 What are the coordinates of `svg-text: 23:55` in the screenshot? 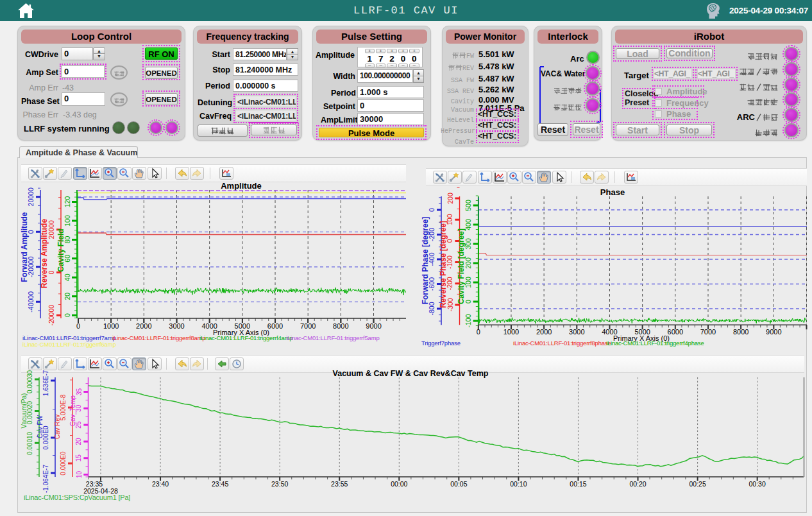 It's located at (339, 484).